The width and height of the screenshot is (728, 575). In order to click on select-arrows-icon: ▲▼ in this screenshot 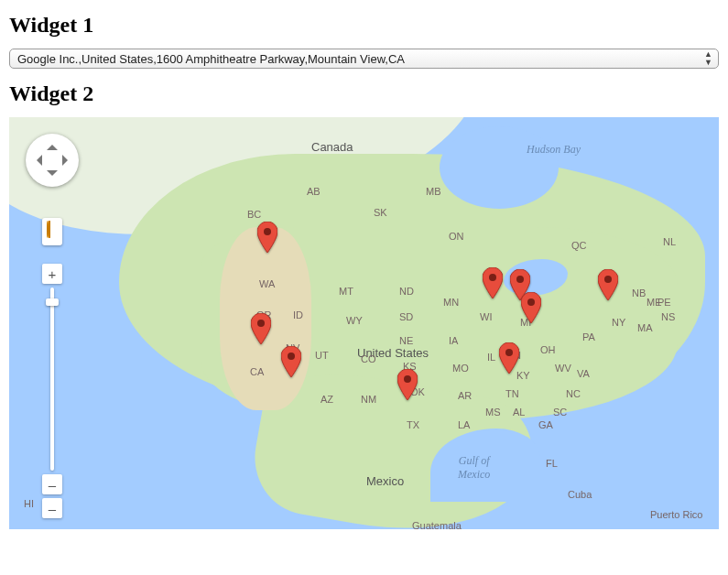, I will do `click(709, 59)`.